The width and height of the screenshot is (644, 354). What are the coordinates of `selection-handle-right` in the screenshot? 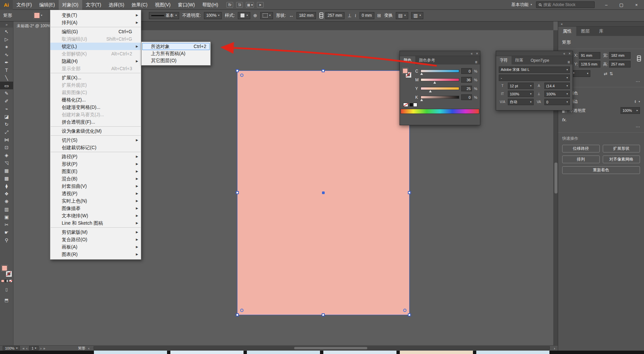 It's located at (409, 193).